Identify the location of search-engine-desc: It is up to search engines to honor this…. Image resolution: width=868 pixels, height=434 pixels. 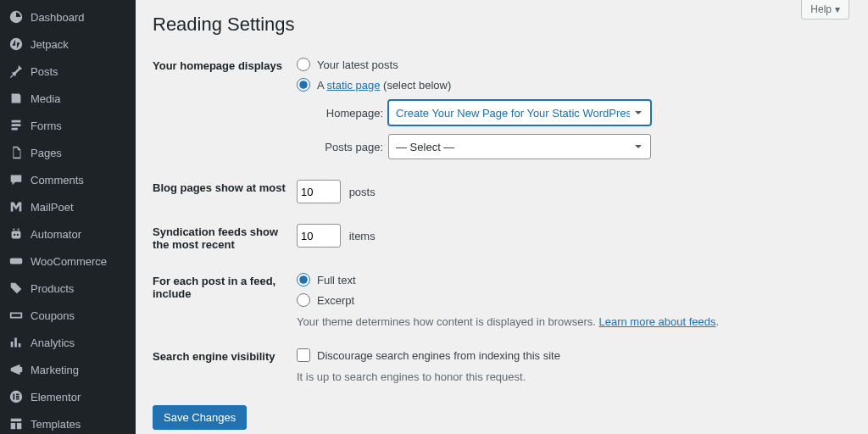
(570, 376).